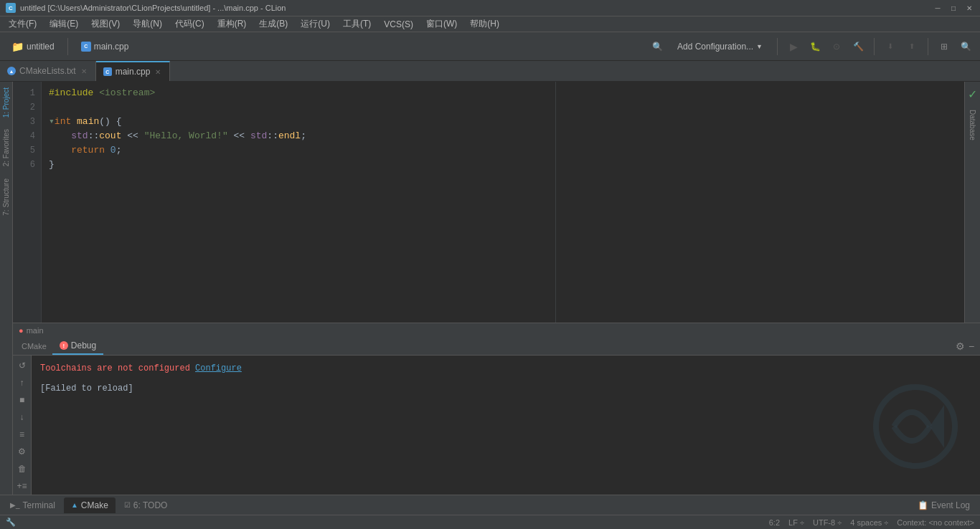 The image size is (980, 529). What do you see at coordinates (189, 24) in the screenshot?
I see `menu-code: 代码(C)` at bounding box center [189, 24].